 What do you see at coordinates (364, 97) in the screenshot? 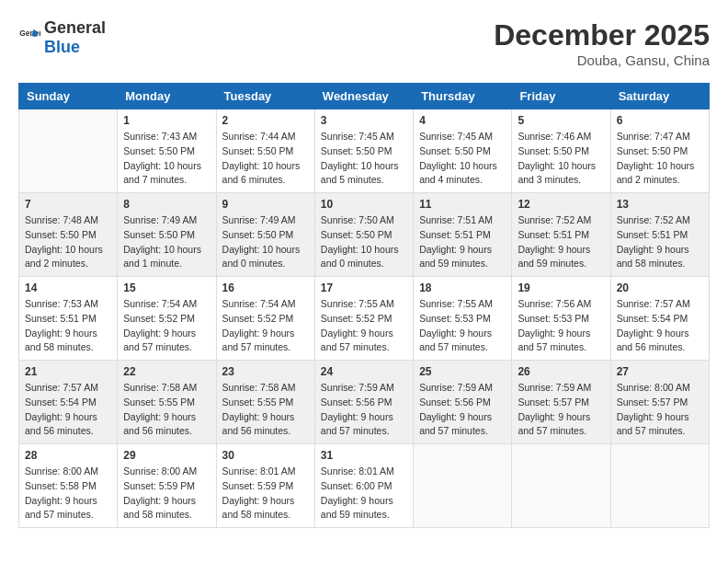
I see `weekday-header-row: SundayMondayTuesdayWednesdayThursdayFrid…` at bounding box center [364, 97].